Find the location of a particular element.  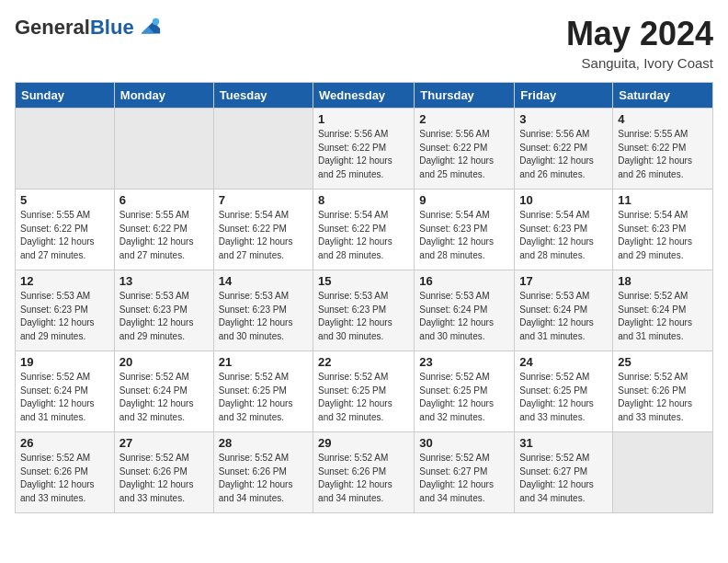

calendar-cell: 16Sunrise: 5:53 AMSunset: 6:24 PMDayligh… is located at coordinates (465, 311).